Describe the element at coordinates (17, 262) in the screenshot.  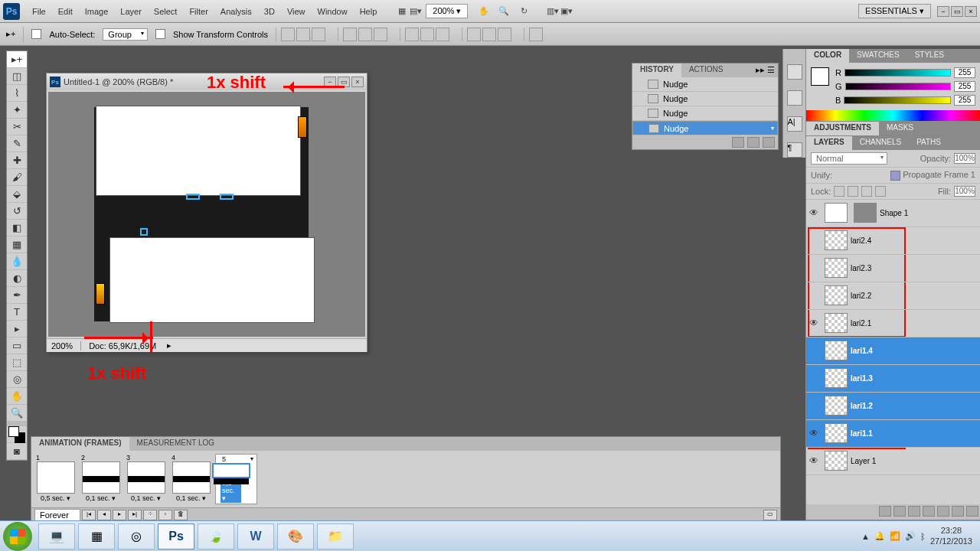
I see `blur-tool: 💧` at that location.